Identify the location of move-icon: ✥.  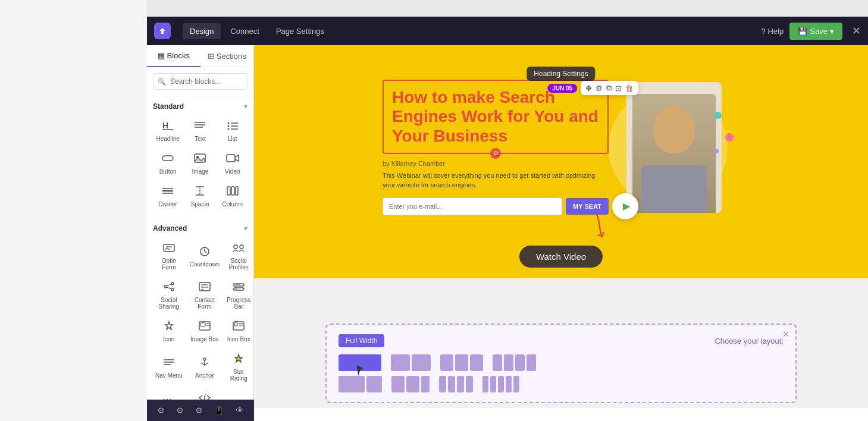
(589, 88).